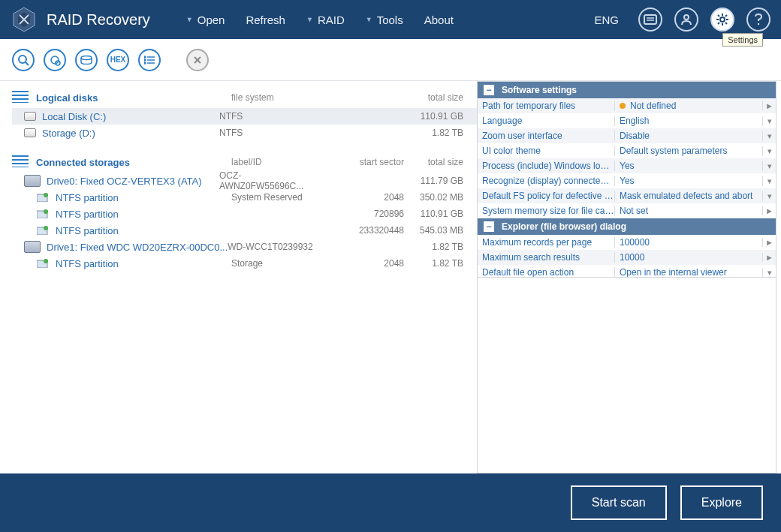 This screenshot has width=781, height=532. I want to click on settings-name: Zoom user interface, so click(546, 136).